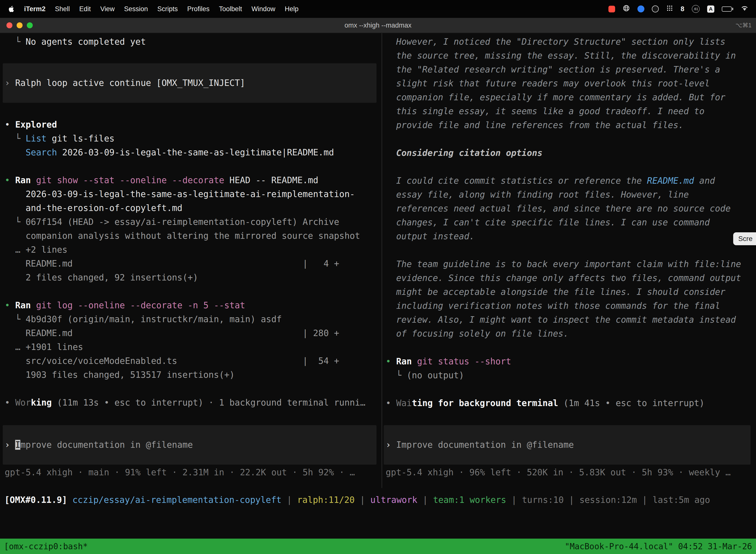  What do you see at coordinates (192, 194) in the screenshot?
I see `terminal-line: 2026-03-09-is-legal-the-same-as-legitima…` at bounding box center [192, 194].